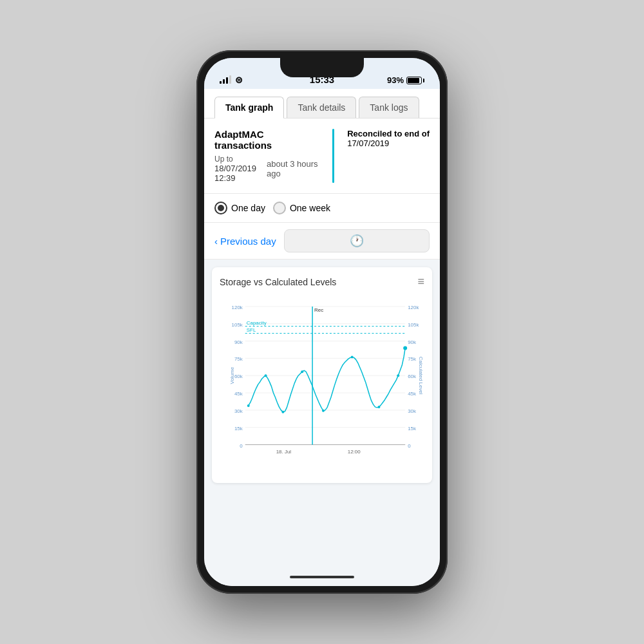 The width and height of the screenshot is (644, 644). Describe the element at coordinates (278, 282) in the screenshot. I see `chart-title: Storage vs Calculated Levels` at that location.